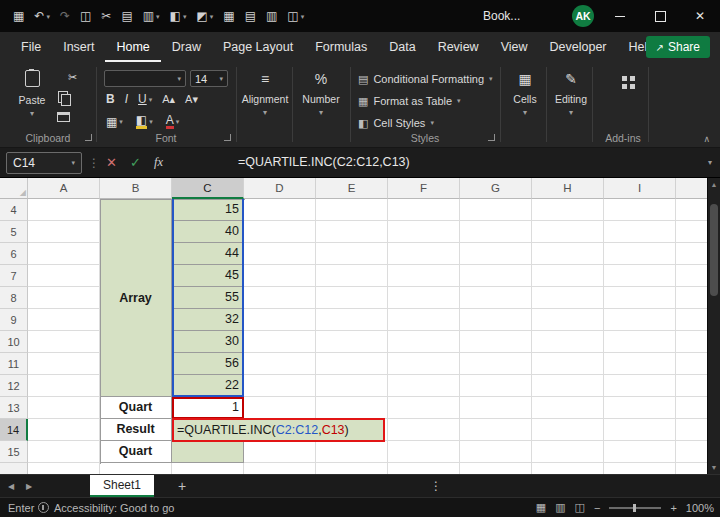  Describe the element at coordinates (110, 99) in the screenshot. I see `bold-button: B` at that location.